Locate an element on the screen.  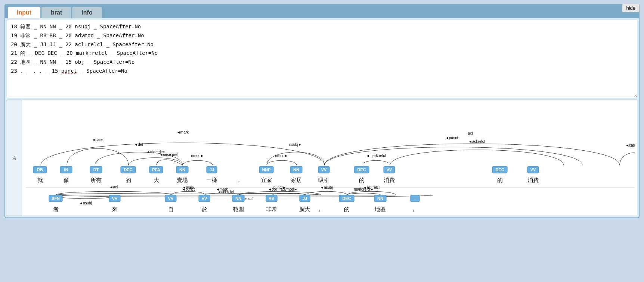
token-vv-r2-3: VV is located at coordinates (204, 198).